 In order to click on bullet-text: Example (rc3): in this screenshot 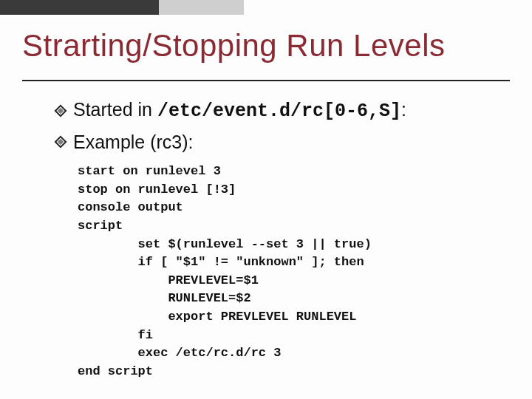, I will do `click(133, 143)`.